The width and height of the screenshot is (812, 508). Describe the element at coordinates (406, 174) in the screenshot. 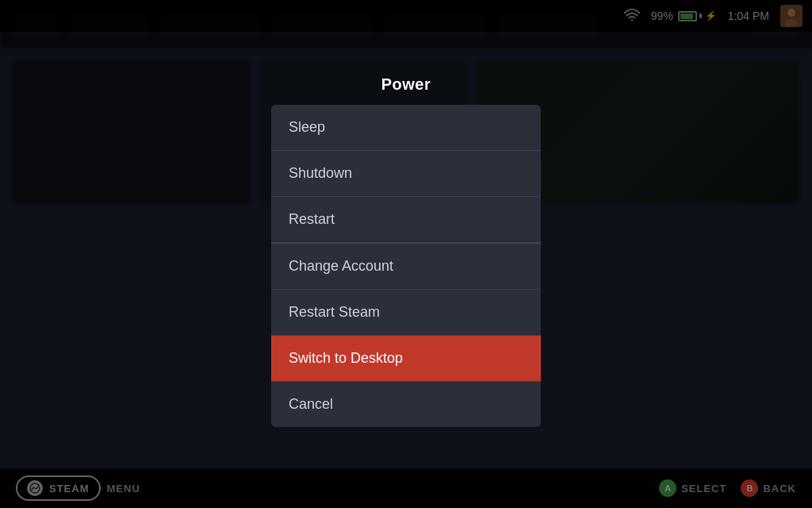

I see `power-section-top: Sleep Shutdown Restart` at that location.